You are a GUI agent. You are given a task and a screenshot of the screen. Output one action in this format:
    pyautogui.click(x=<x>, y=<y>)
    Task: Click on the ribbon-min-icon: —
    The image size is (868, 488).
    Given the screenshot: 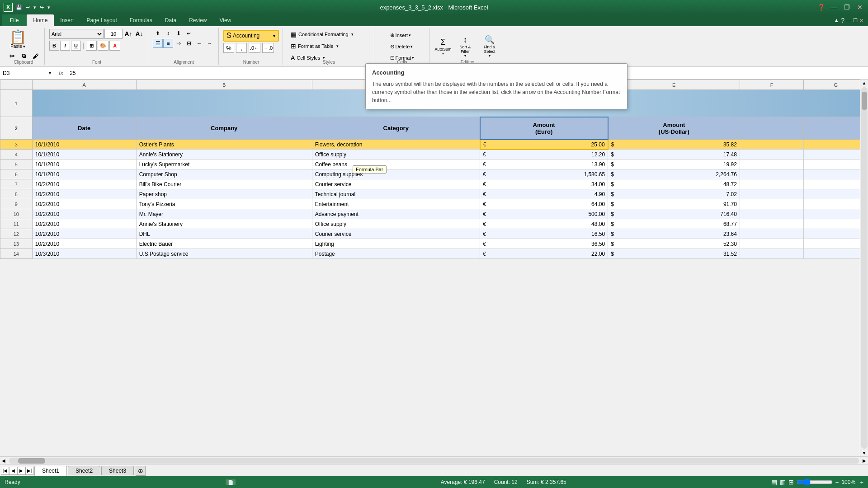 What is the action you would take?
    pyautogui.click(x=849, y=20)
    